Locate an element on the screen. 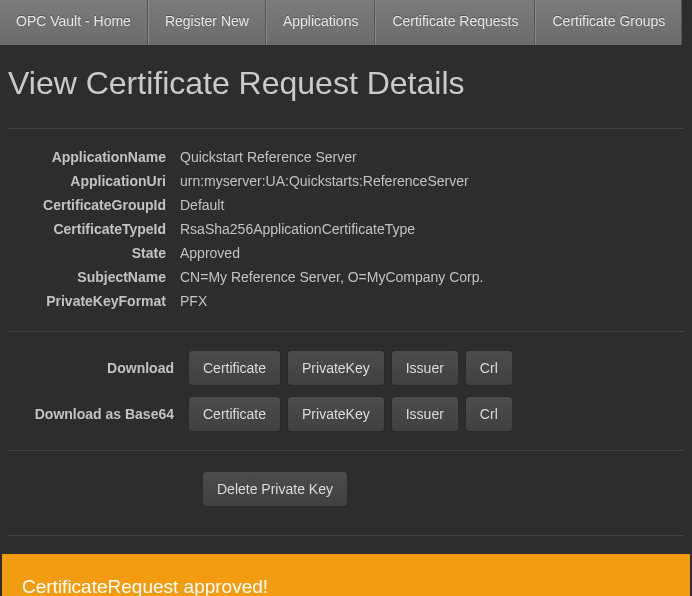 The height and width of the screenshot is (596, 692). label-certificate-group-id: CertificateGroupId is located at coordinates (94, 205).